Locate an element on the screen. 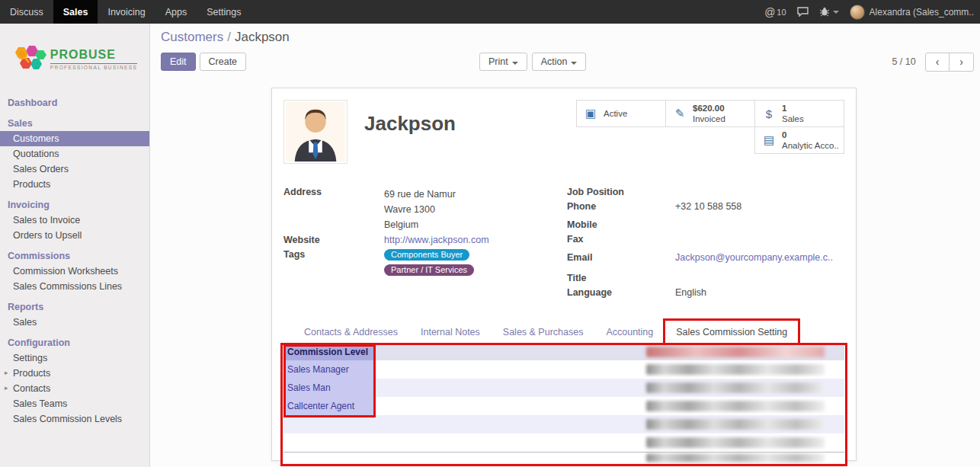  sidebar-item-config-settings: Settings is located at coordinates (75, 358).